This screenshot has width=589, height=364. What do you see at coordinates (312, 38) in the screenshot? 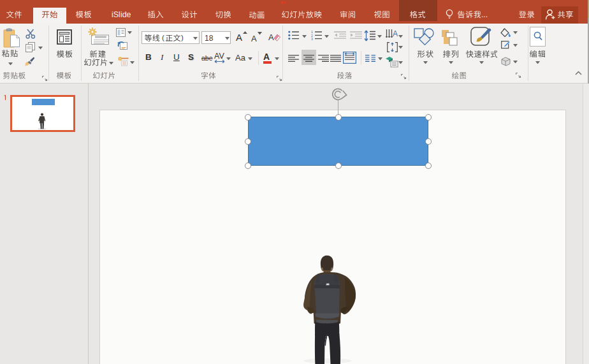
I see `svg-text: 3` at bounding box center [312, 38].